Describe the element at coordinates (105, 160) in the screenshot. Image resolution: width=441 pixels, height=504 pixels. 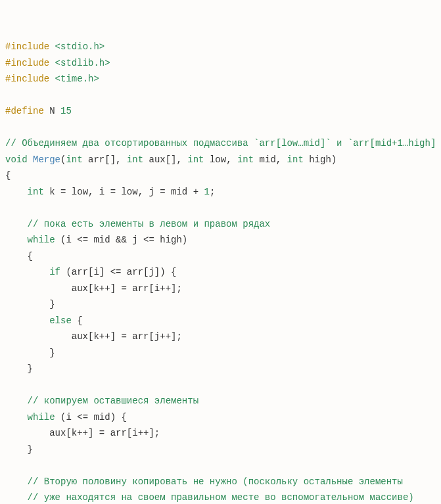
I see `text: arr[],` at that location.